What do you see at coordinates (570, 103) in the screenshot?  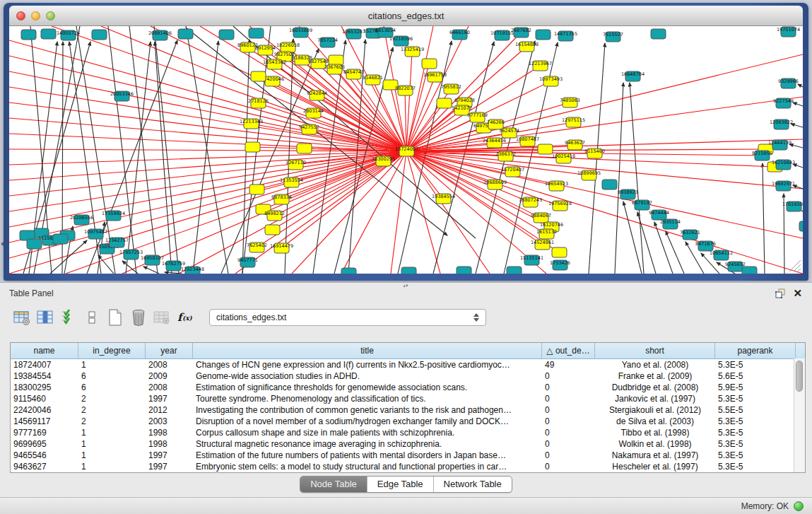 I see `graph-node: 7485063` at bounding box center [570, 103].